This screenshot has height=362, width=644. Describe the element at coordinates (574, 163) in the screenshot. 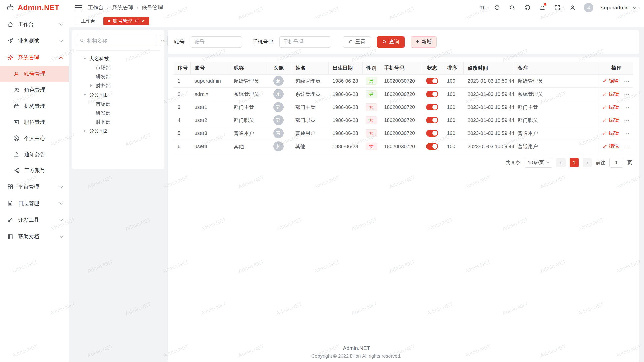

I see `current-page-button: 1` at that location.